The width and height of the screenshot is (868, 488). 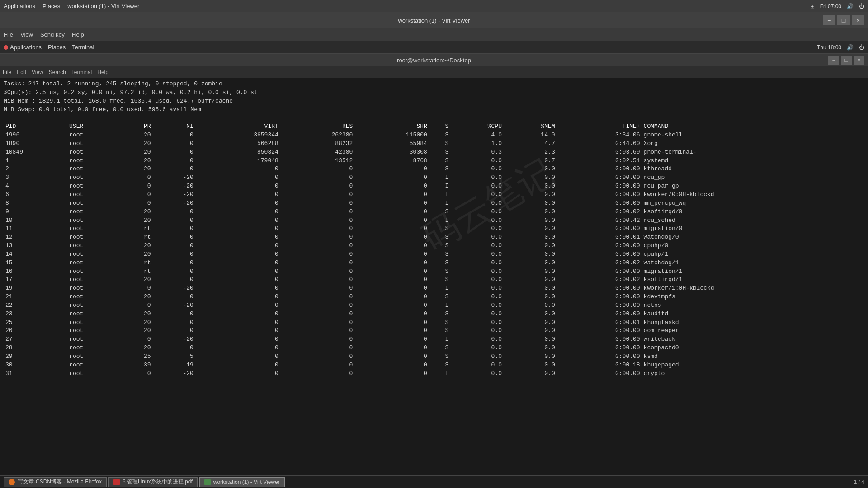 What do you see at coordinates (434, 161) in the screenshot?
I see `table-row: 1root200179048135128768S0.00.70:02.51sys…` at bounding box center [434, 161].